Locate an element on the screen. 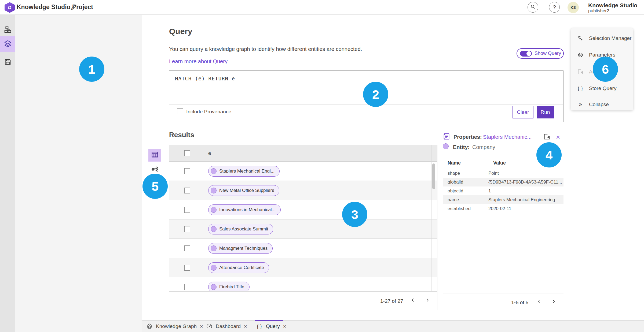  page-title: Knowledge Studio Project is located at coordinates (55, 7).